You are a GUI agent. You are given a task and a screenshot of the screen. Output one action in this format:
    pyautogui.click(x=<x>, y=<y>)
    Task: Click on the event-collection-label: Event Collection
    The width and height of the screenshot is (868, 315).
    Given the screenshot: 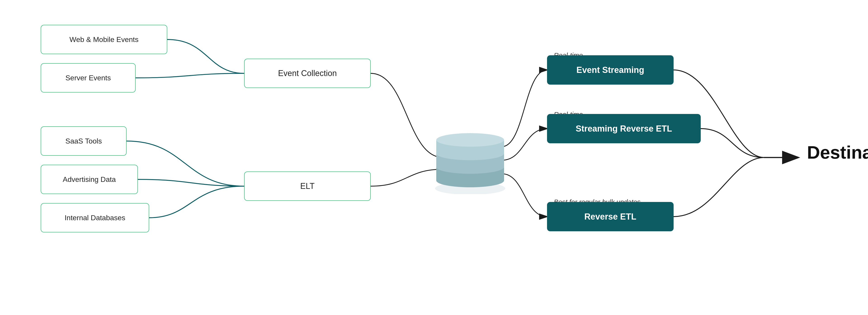 What is the action you would take?
    pyautogui.click(x=307, y=73)
    